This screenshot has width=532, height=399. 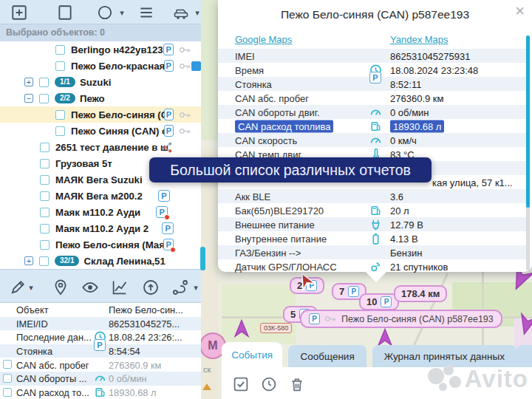 What do you see at coordinates (146, 13) in the screenshot?
I see `list-view-icon` at bounding box center [146, 13].